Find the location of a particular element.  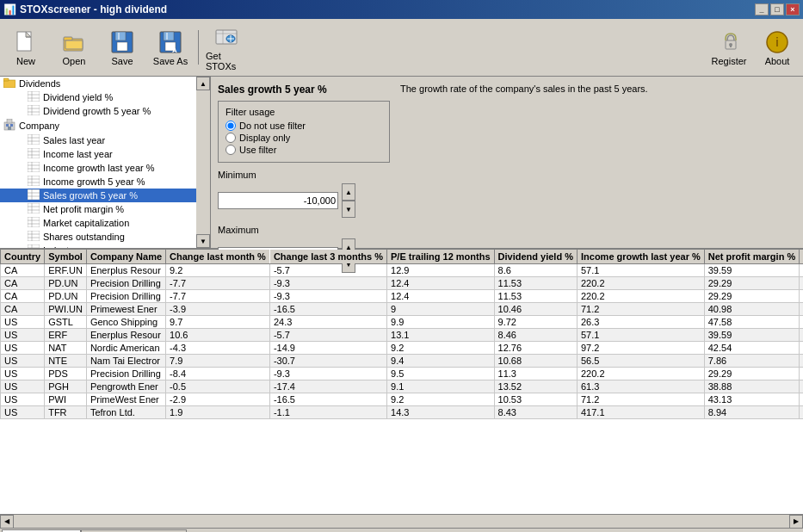

radio-no-filter: Do not use filter is located at coordinates (304, 126).